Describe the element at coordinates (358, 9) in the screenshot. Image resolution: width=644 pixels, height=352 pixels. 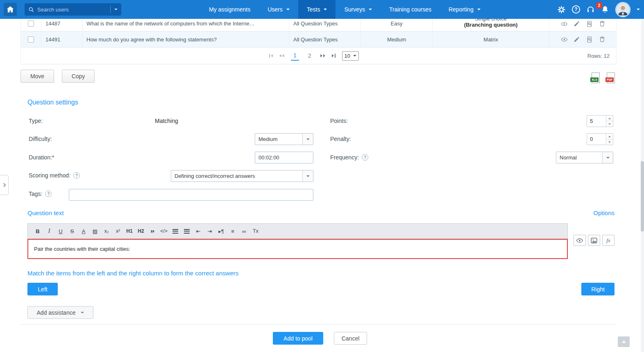
I see `nav-item-surveys: Surveys` at that location.